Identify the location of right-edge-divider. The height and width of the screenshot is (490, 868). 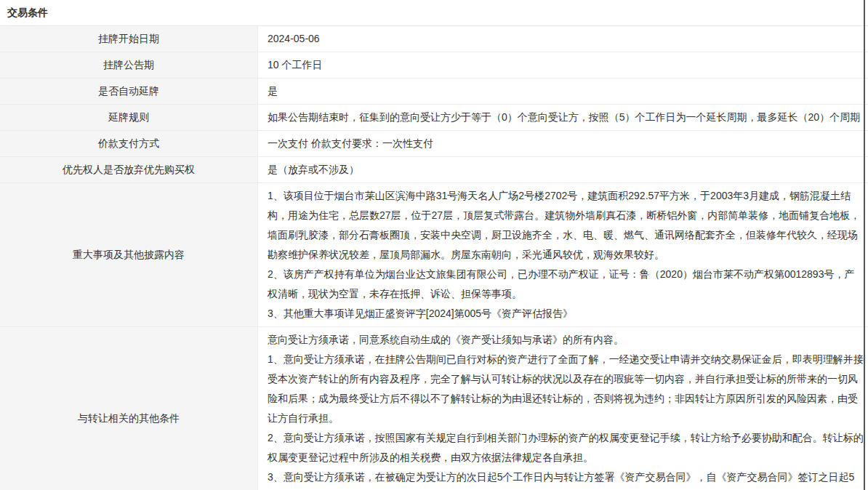
(864, 245).